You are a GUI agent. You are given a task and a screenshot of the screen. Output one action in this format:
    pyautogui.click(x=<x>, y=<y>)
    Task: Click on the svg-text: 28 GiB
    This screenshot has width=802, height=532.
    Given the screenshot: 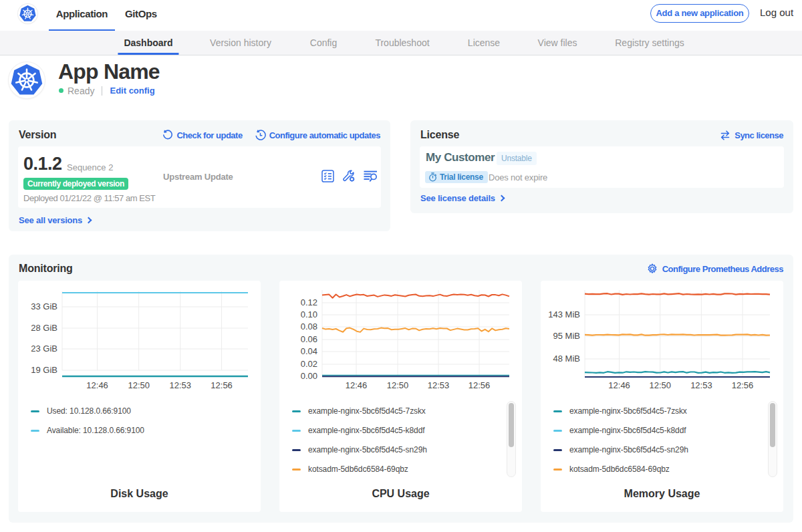 What is the action you would take?
    pyautogui.click(x=44, y=327)
    